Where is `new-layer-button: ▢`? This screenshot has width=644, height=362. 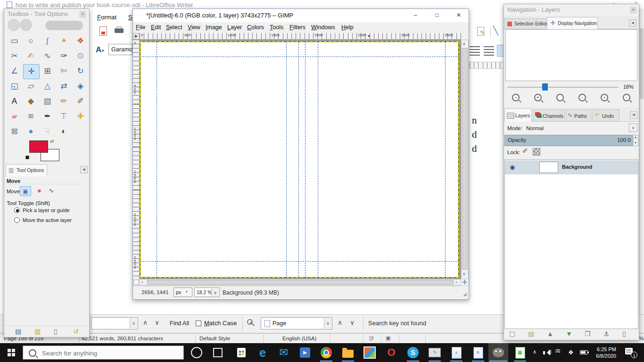
new-layer-button: ▢ is located at coordinates (512, 334).